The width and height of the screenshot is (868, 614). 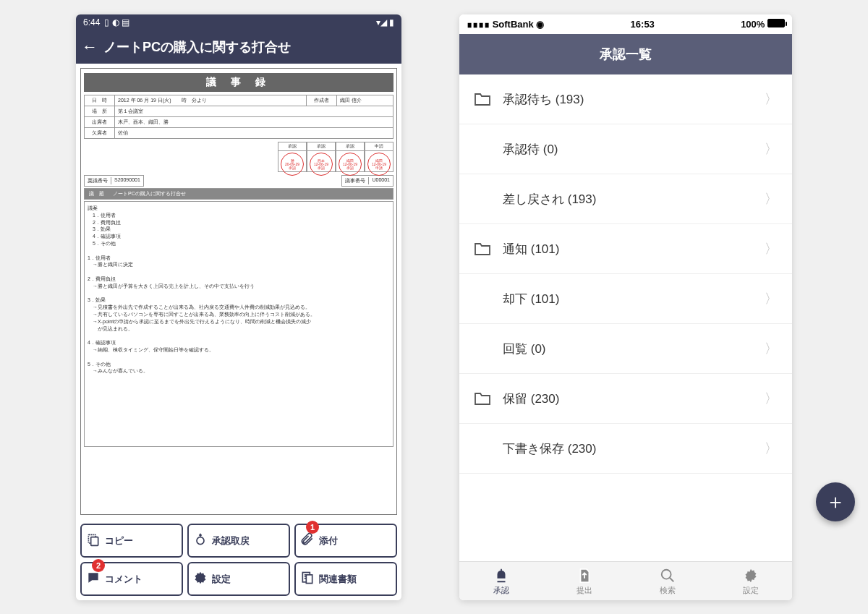 What do you see at coordinates (501, 576) in the screenshot?
I see `approve-icon` at bounding box center [501, 576].